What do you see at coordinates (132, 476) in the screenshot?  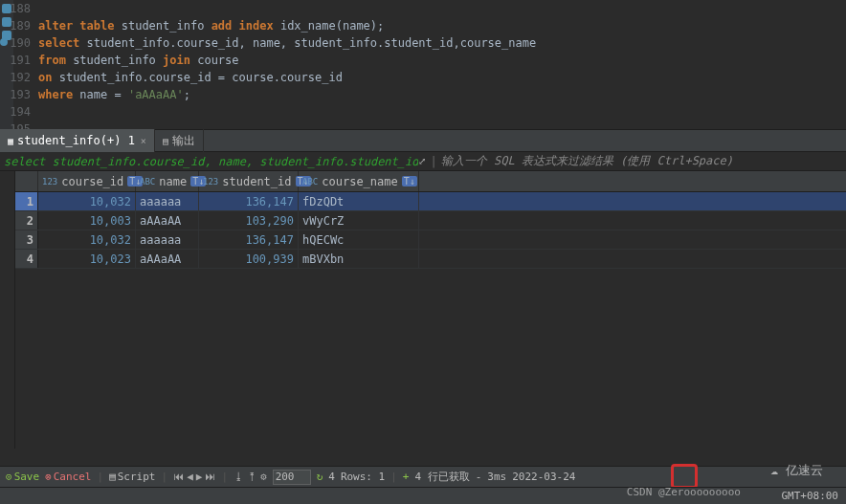 I see `script-button: ▤ Script` at bounding box center [132, 476].